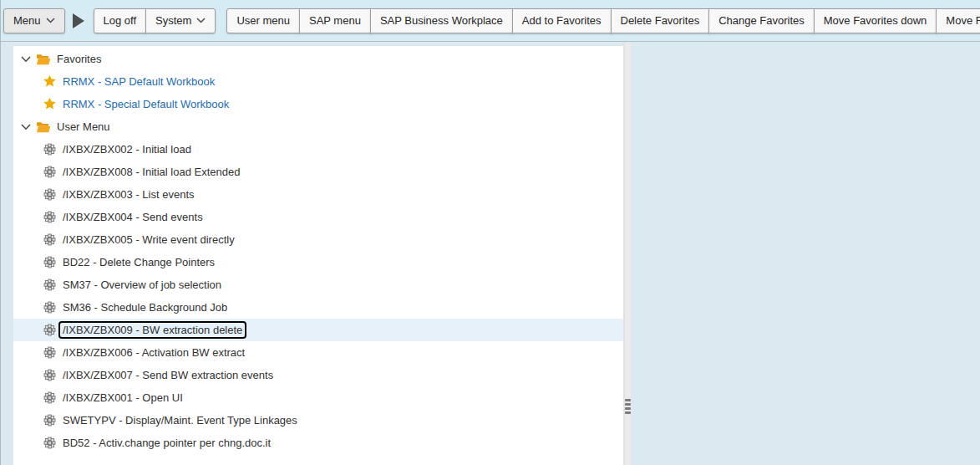  I want to click on toolbar-button-sap-menu: SAP menu, so click(335, 21).